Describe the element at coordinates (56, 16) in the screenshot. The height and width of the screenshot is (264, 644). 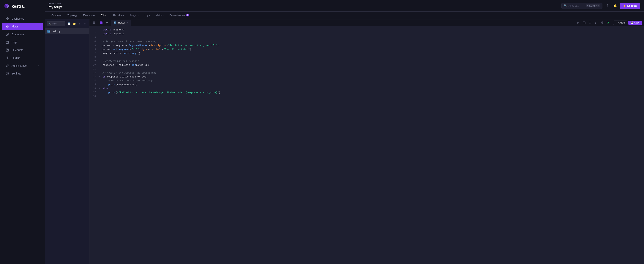
I see `tab-overview: Overview` at that location.